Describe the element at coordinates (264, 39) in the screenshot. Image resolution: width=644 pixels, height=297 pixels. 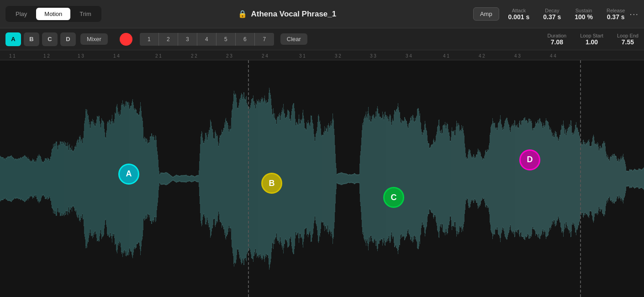
I see `segment-7: 7` at that location.